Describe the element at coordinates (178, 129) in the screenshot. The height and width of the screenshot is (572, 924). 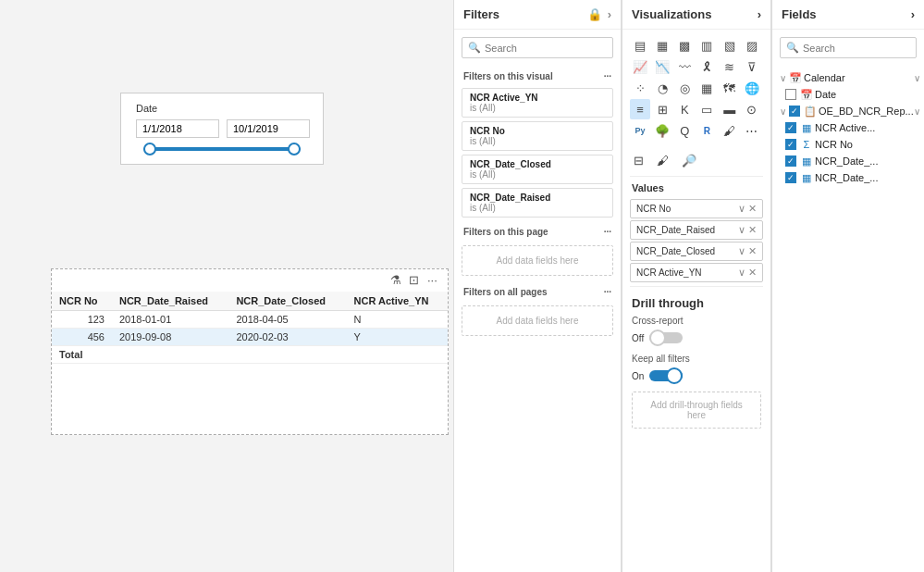
I see `start-date-input` at that location.